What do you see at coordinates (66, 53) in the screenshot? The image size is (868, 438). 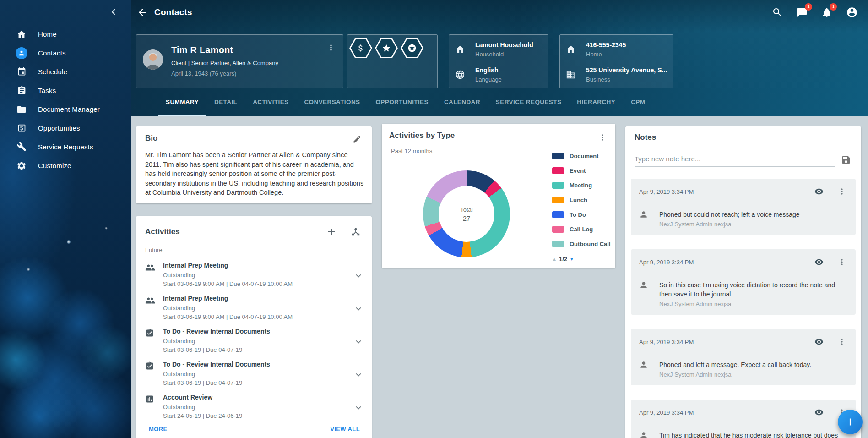 I see `sidebar-item-contacts: Contacts` at bounding box center [66, 53].